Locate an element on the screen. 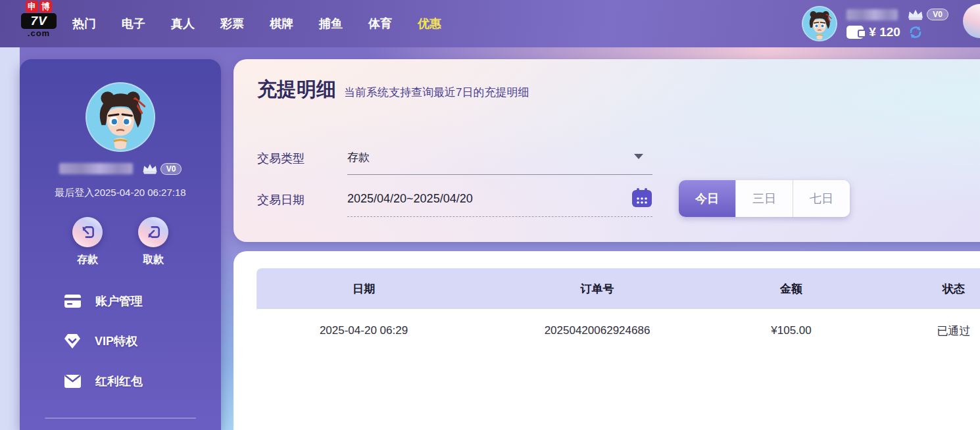 The width and height of the screenshot is (980, 430). calendar-icon is located at coordinates (642, 197).